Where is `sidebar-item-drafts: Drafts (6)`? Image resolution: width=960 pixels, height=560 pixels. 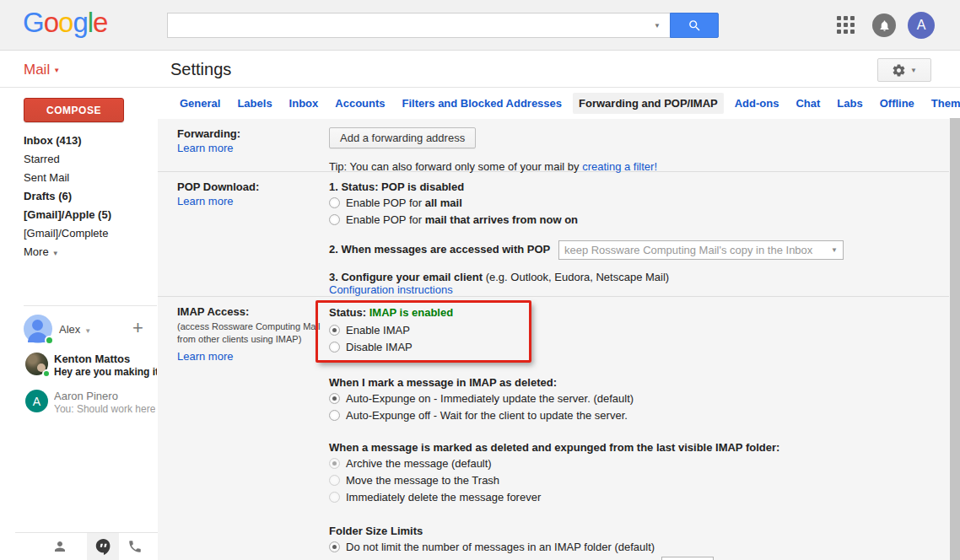
sidebar-item-drafts: Drafts (6) is located at coordinates (67, 197).